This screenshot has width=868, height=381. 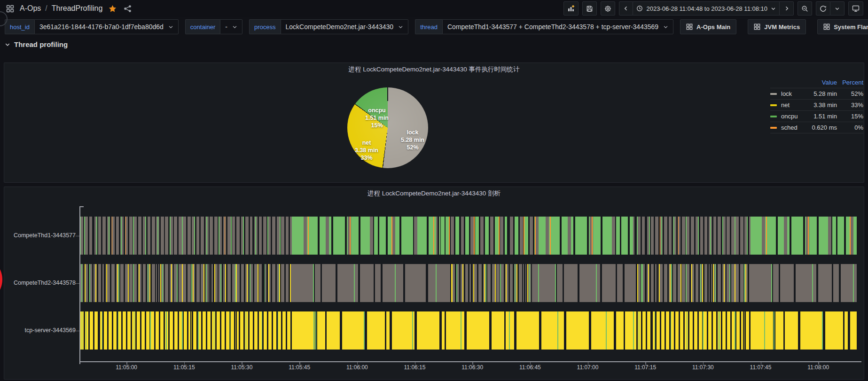 What do you see at coordinates (786, 94) in the screenshot?
I see `legend-item-lock: lock` at bounding box center [786, 94].